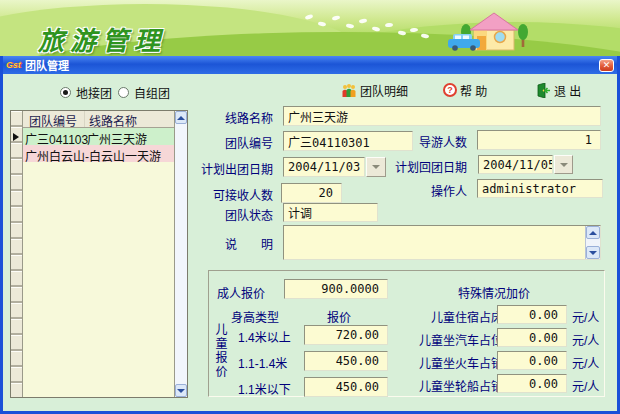  Describe the element at coordinates (330, 212) in the screenshot. I see `status-field: 计调` at that location.